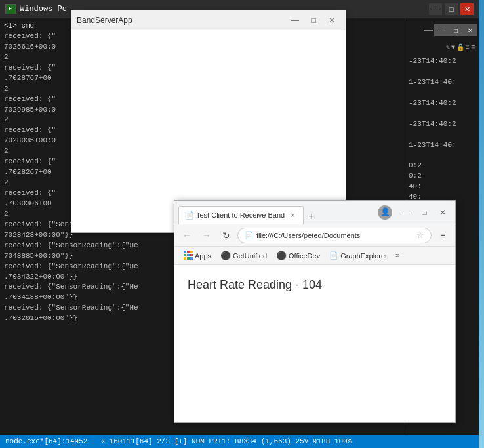  I want to click on bookmarks-bar: Apps ⚫ GetUnified ⚫ OfficeDev 📄 GraphExp…, so click(315, 256).